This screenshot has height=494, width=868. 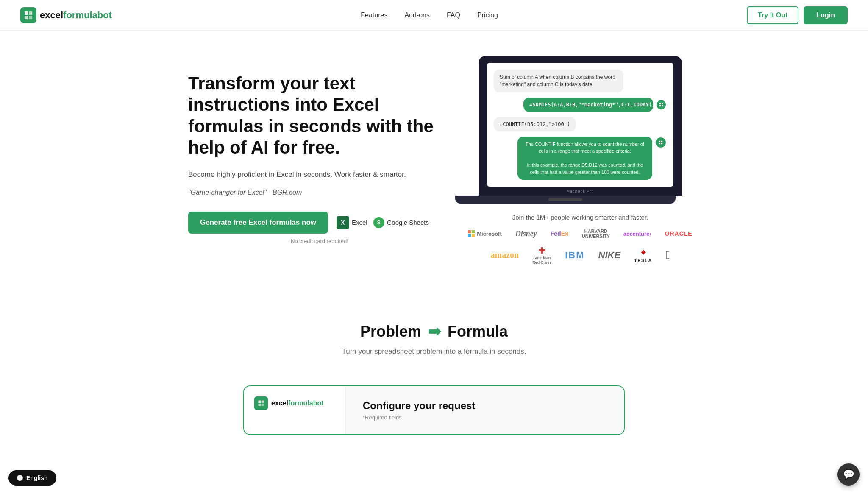 What do you see at coordinates (258, 223) in the screenshot?
I see `generate-button: Generate free Excel formulas now` at bounding box center [258, 223].